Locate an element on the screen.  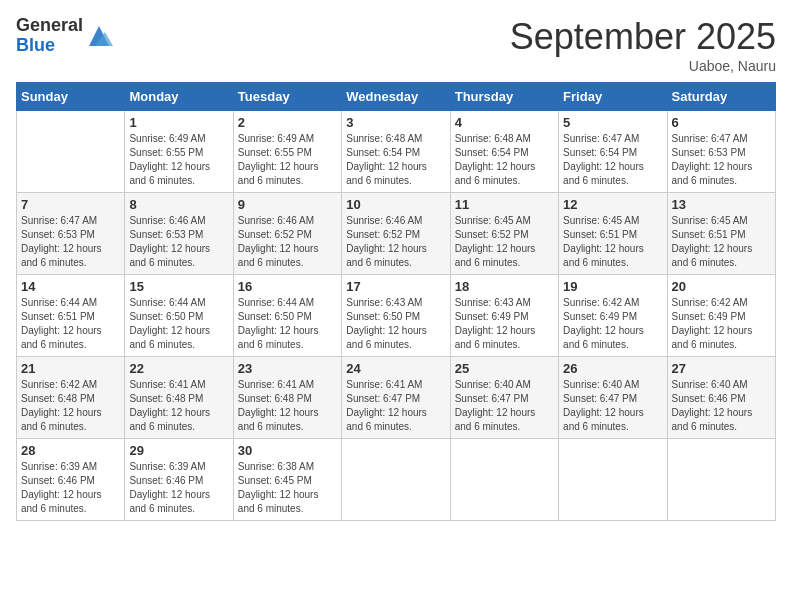
calendar-cell: 10Sunrise: 6:46 AM Sunset: 6:52 PM Dayli… is located at coordinates (396, 234).